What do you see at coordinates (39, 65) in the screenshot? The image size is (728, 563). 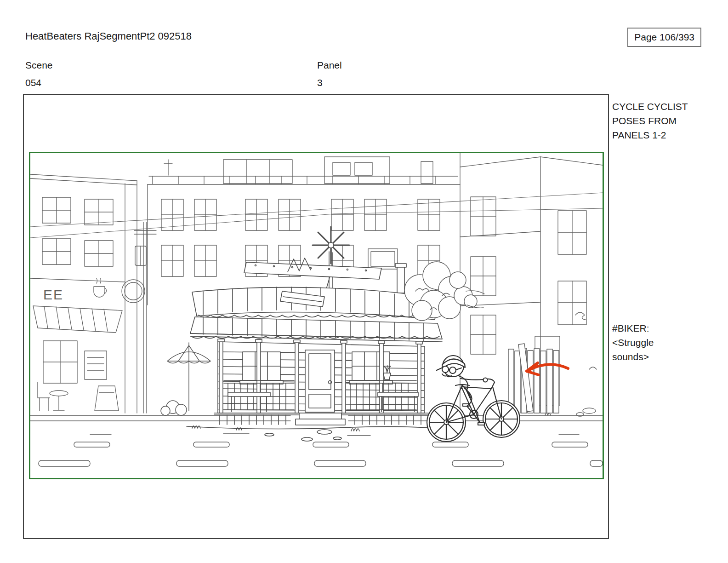 I see `scene-label: Scene` at bounding box center [39, 65].